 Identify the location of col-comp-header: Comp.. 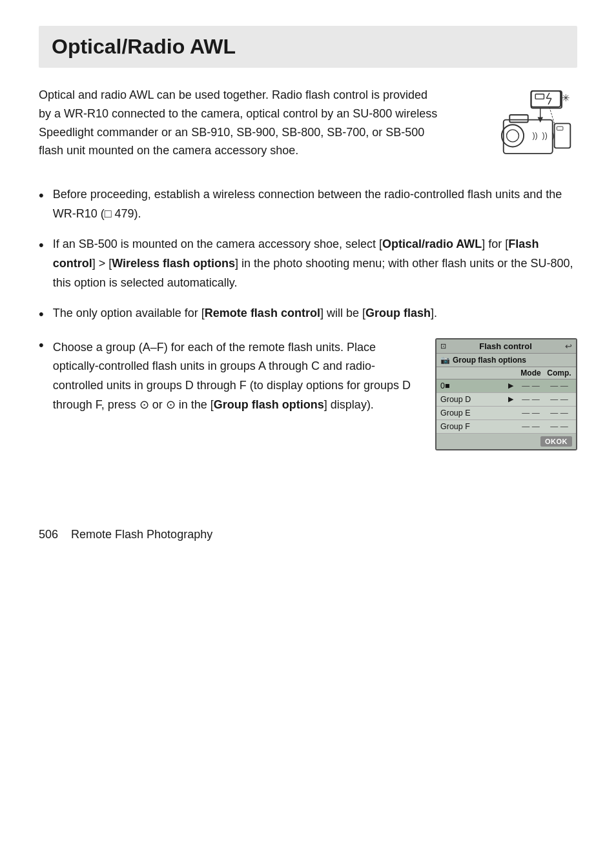
(559, 373).